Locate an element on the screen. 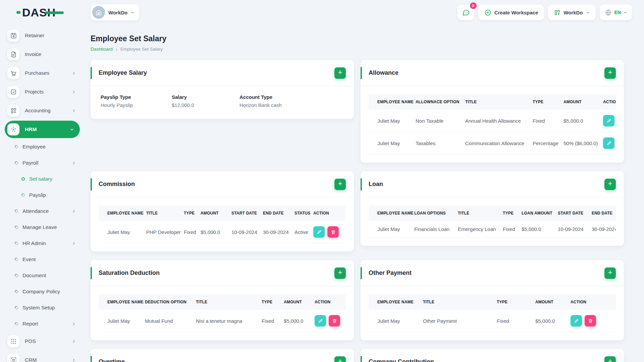 The image size is (644, 362). create-workspace-button: Create Workspace is located at coordinates (511, 12).